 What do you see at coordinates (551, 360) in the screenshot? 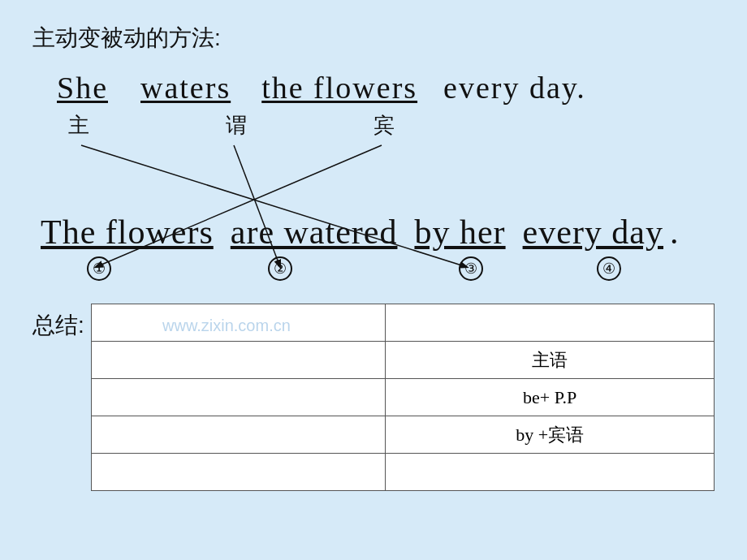
I see `table-cell-right-2: 主语` at bounding box center [551, 360].